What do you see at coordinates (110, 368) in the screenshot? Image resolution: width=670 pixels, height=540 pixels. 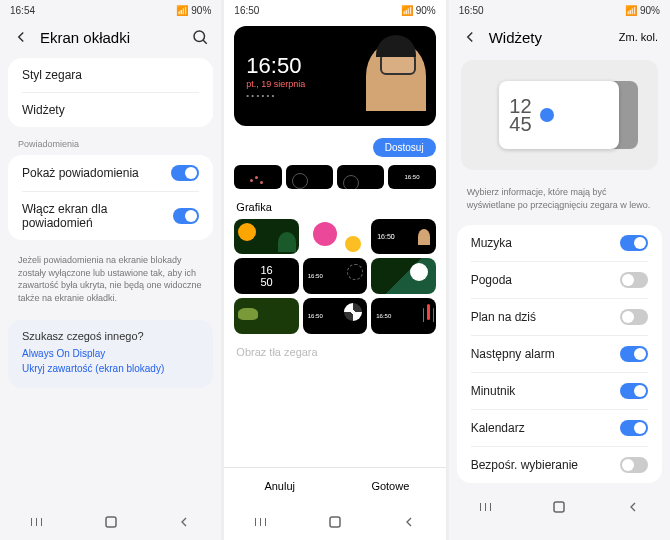 I see `link-hide-content: Ukryj zawartość (ekran blokady)` at bounding box center [110, 368].